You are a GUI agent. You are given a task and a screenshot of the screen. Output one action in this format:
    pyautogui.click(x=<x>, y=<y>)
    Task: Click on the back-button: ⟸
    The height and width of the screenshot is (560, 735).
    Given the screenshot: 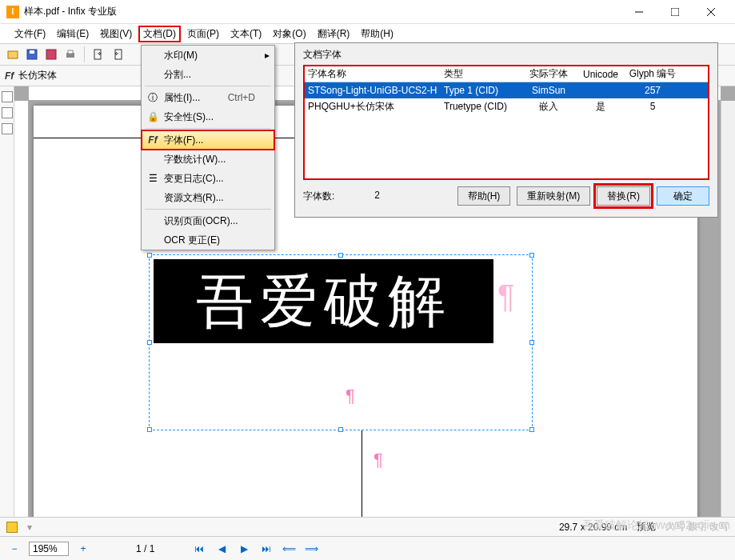 What is the action you would take?
    pyautogui.click(x=289, y=549)
    